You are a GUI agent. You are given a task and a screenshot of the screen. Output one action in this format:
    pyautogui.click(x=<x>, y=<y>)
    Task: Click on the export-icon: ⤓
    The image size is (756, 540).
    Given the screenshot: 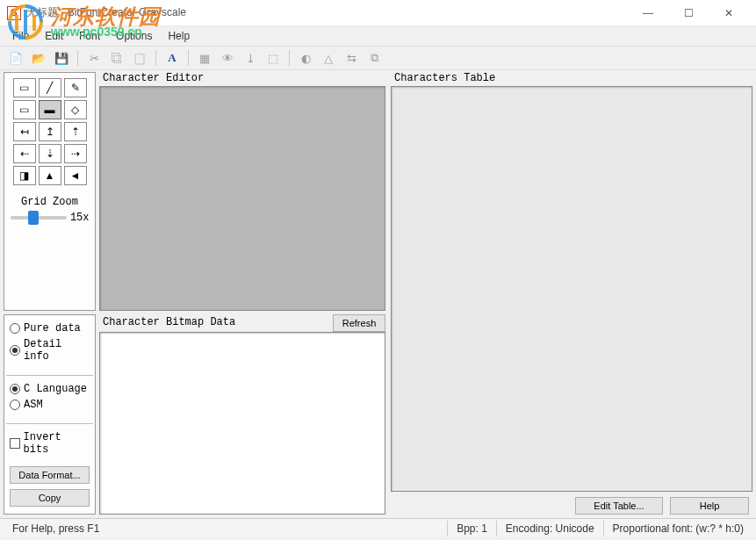 What is the action you would take?
    pyautogui.click(x=250, y=58)
    